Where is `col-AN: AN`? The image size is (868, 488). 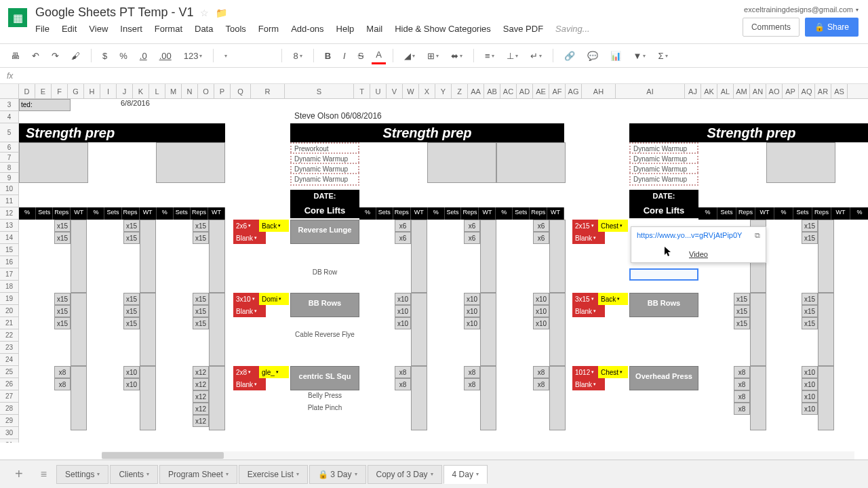
col-AN: AN is located at coordinates (758, 91).